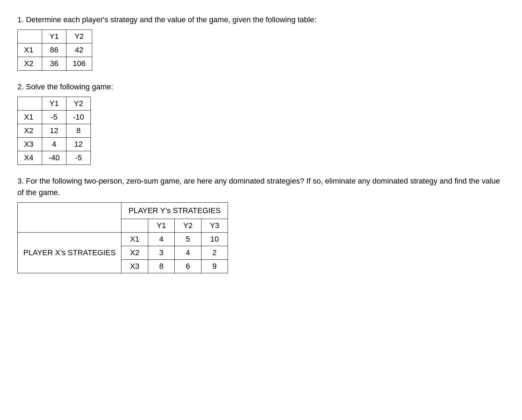  What do you see at coordinates (79, 104) in the screenshot?
I see `q2-header-cell: Y2` at bounding box center [79, 104].